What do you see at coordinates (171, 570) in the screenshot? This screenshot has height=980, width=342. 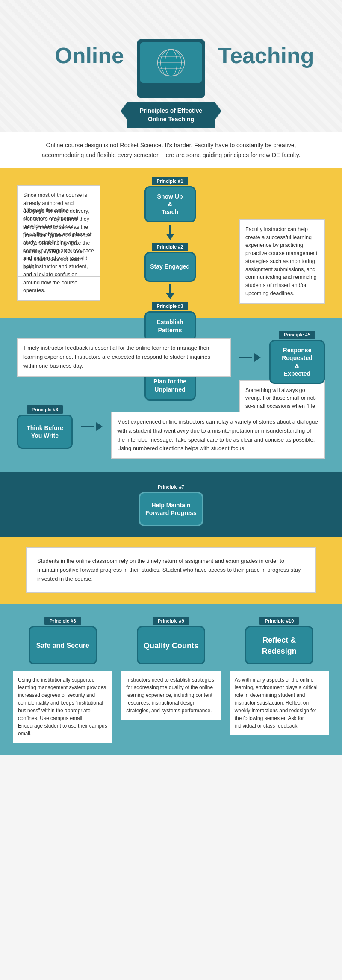 I see `p7-info-box: Students in the online classroom rely on…` at bounding box center [171, 570].